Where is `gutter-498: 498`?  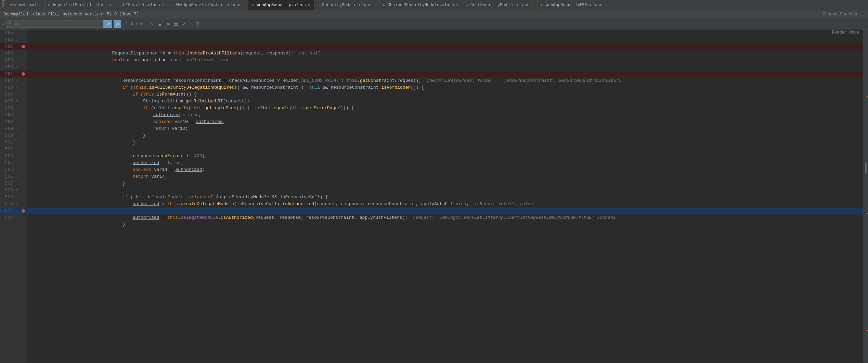
gutter-498: 498 is located at coordinates (14, 122).